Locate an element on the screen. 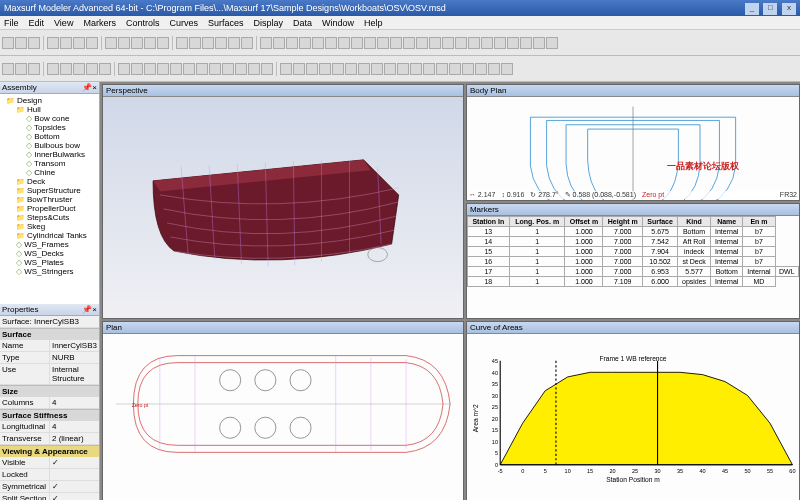  surface-select: Surface: InnerCylSB3 is located at coordinates (50, 322).